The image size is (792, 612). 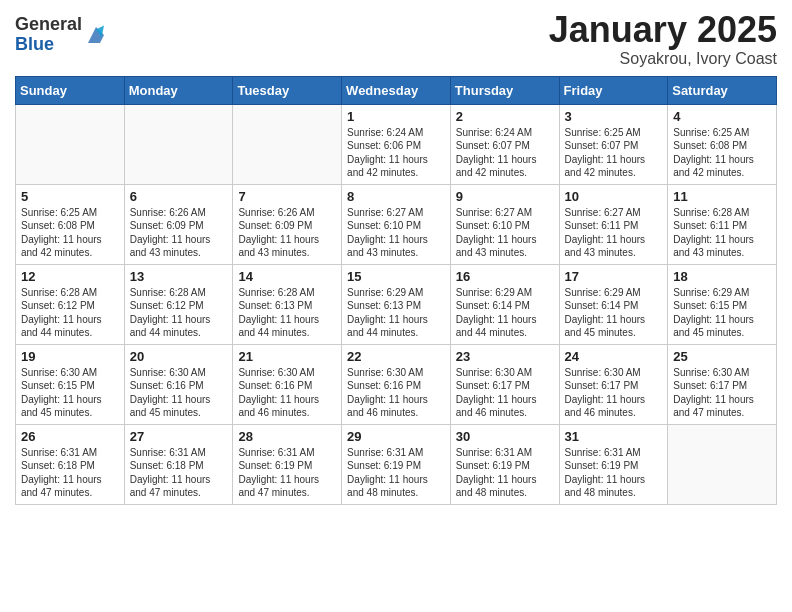 I want to click on logo-blue: Blue, so click(x=34, y=44).